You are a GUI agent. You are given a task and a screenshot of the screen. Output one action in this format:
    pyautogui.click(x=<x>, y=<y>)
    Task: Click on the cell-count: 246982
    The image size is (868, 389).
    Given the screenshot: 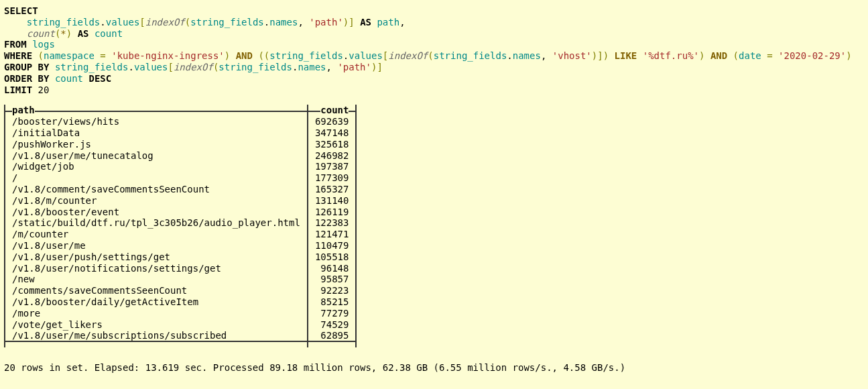 What is the action you would take?
    pyautogui.click(x=332, y=156)
    